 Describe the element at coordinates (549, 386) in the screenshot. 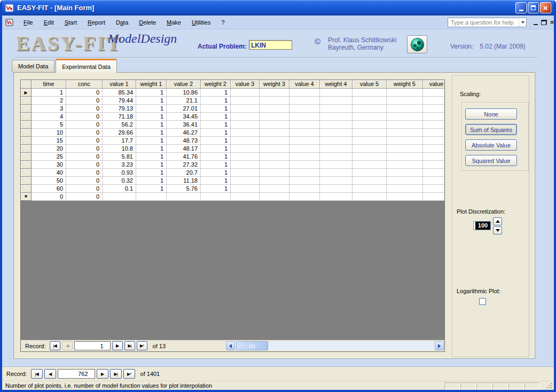

I see `resize-grip-icon` at that location.